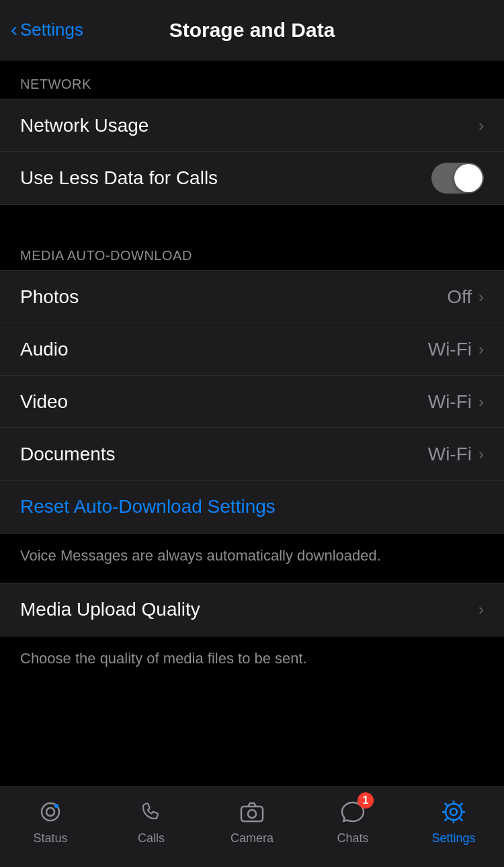 This screenshot has height=867, width=504. I want to click on chats-icon: 1, so click(353, 812).